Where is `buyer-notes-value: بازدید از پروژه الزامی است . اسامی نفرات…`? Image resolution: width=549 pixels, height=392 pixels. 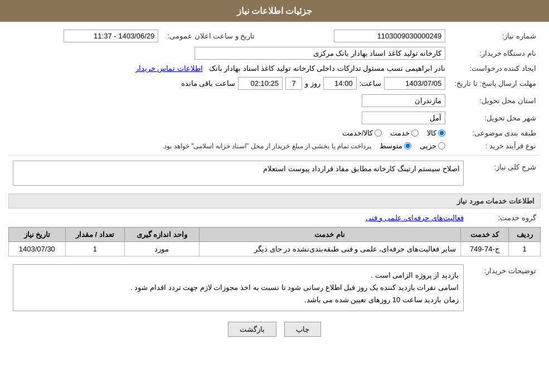 buyer-notes-value: بازدید از پروژه الزامی است . اسامی نفرات… is located at coordinates (239, 288).